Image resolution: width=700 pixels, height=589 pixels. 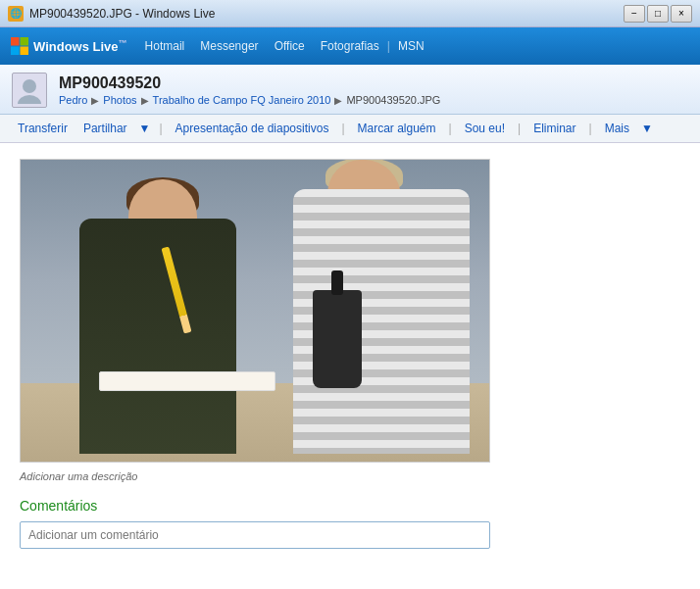 What do you see at coordinates (343, 128) in the screenshot?
I see `toolbar-sep-2: |` at bounding box center [343, 128].